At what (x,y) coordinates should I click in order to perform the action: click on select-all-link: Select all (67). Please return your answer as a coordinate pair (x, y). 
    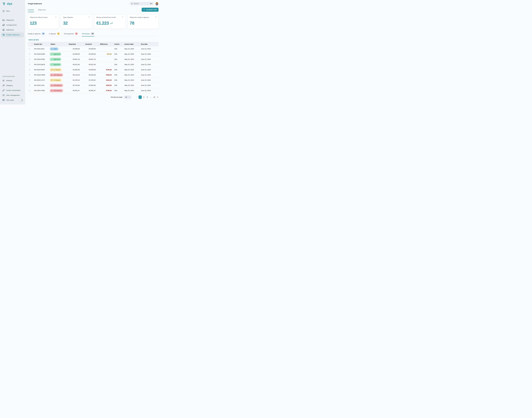
    Looking at the image, I should click on (93, 40).